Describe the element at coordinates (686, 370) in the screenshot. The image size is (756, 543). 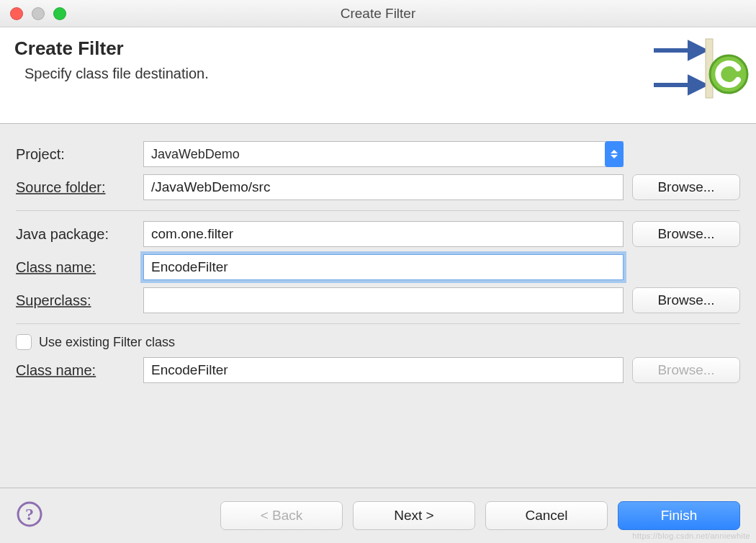
I see `browse-existing-class-button: Browse...` at that location.